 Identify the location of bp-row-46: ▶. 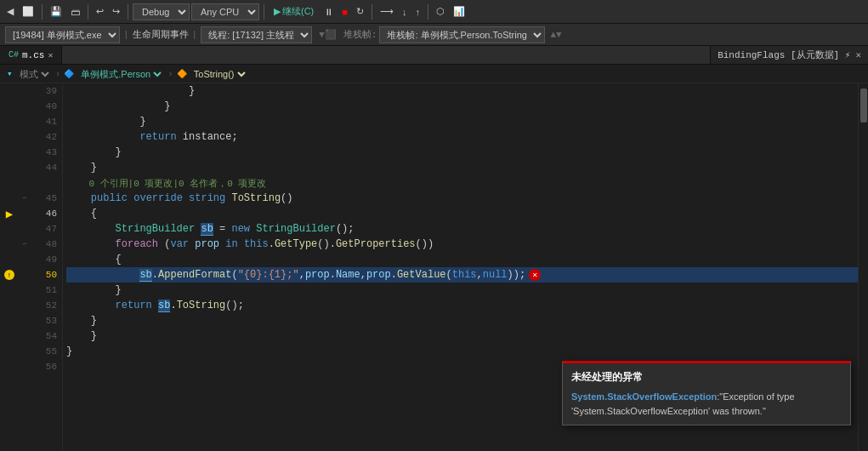
(9, 214).